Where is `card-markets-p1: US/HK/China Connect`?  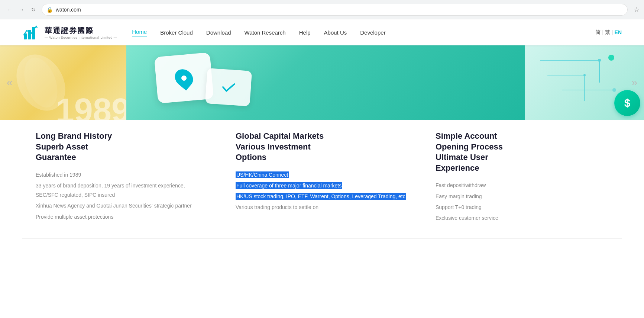 card-markets-p1: US/HK/China Connect is located at coordinates (322, 175).